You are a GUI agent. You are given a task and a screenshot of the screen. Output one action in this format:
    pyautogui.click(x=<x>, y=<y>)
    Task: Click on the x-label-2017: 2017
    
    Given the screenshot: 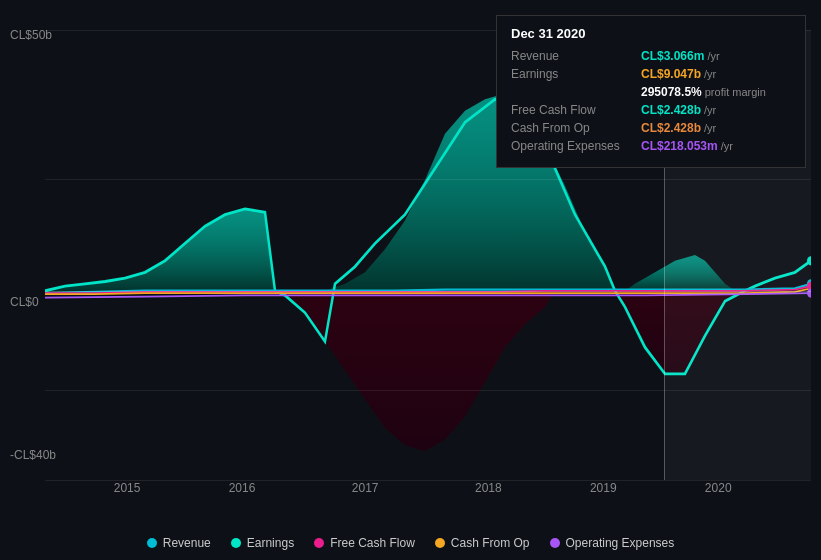 What is the action you would take?
    pyautogui.click(x=366, y=488)
    